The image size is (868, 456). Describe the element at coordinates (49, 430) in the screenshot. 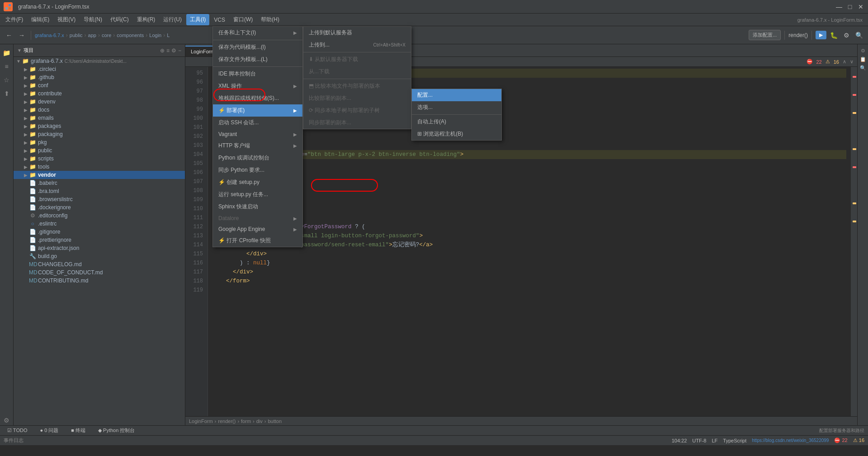

I see `tab-problems: ● 0 问题` at that location.